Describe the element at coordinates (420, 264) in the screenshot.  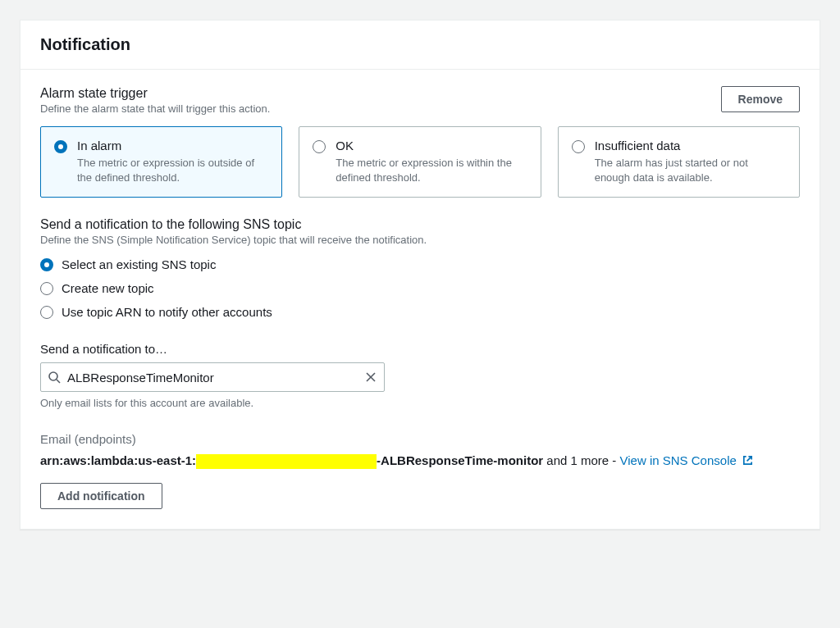
I see `sns-option-existing: Select an existing SNS topic` at that location.